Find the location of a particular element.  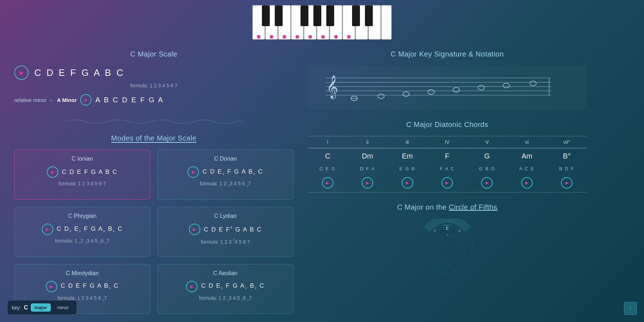

key-sig-title: C Major Key Signature & Notation is located at coordinates (447, 54).